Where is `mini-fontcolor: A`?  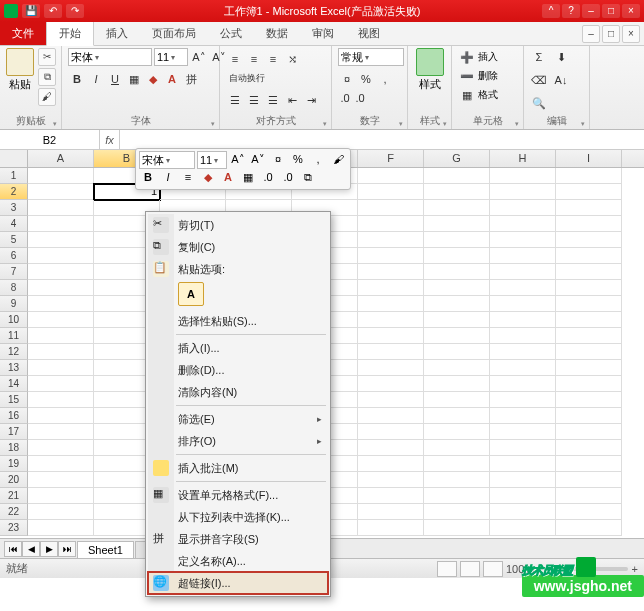 mini-fontcolor: A is located at coordinates (228, 178).